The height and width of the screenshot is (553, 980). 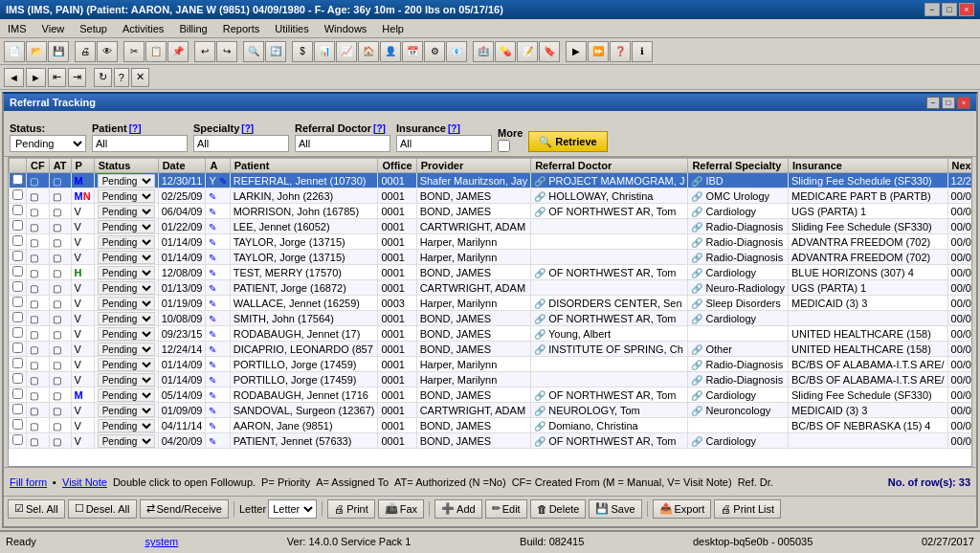 What do you see at coordinates (960, 166) in the screenshot?
I see `col-next-followup: Next Followup` at bounding box center [960, 166].